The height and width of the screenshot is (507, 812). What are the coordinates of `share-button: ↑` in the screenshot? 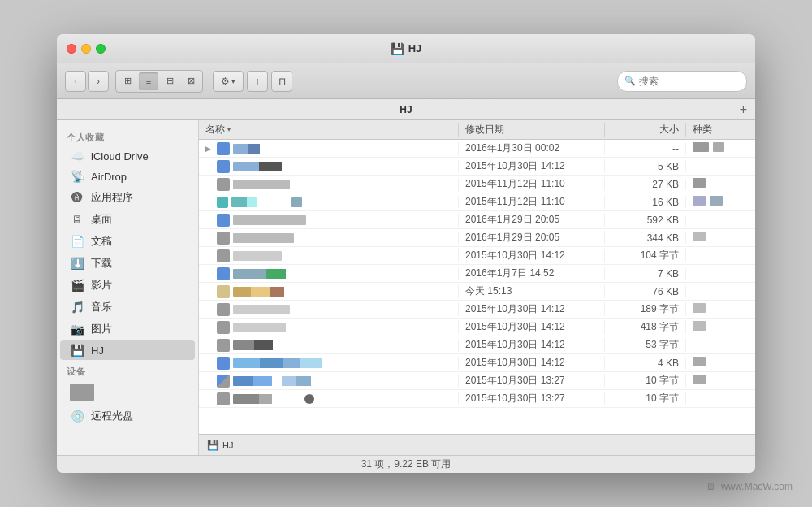 It's located at (257, 81).